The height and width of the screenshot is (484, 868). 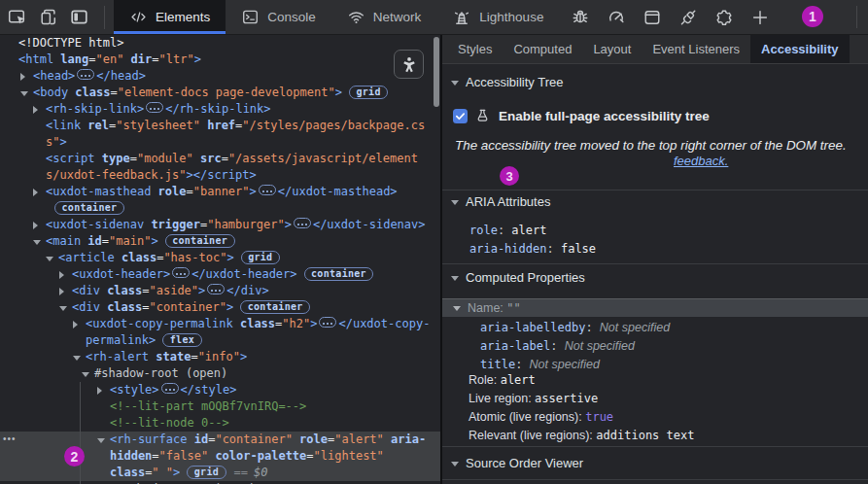 What do you see at coordinates (651, 17) in the screenshot?
I see `application-window-button` at bounding box center [651, 17].